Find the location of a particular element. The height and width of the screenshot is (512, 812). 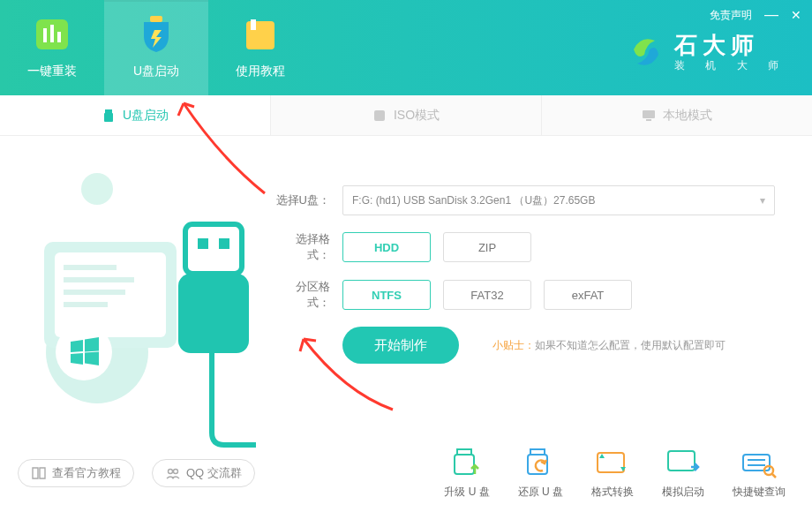

option-fat32: FAT32 is located at coordinates (487, 295).